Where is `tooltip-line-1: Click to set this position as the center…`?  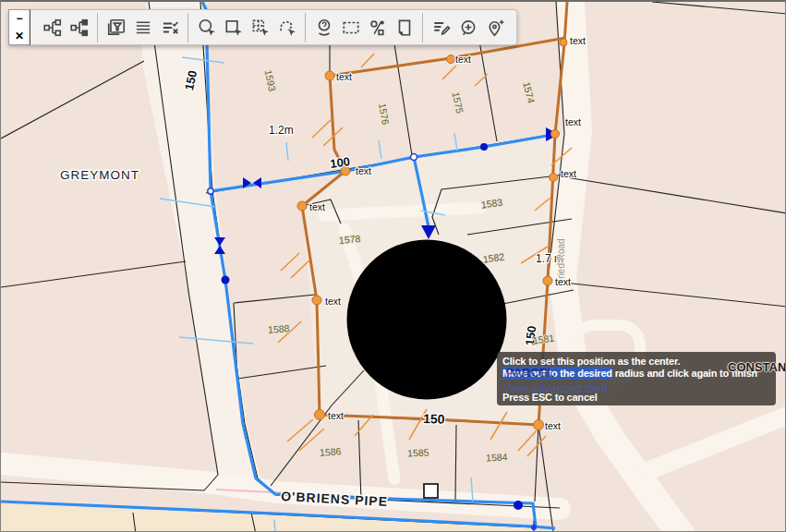
tooltip-line-1: Click to set this position as the center… is located at coordinates (591, 361).